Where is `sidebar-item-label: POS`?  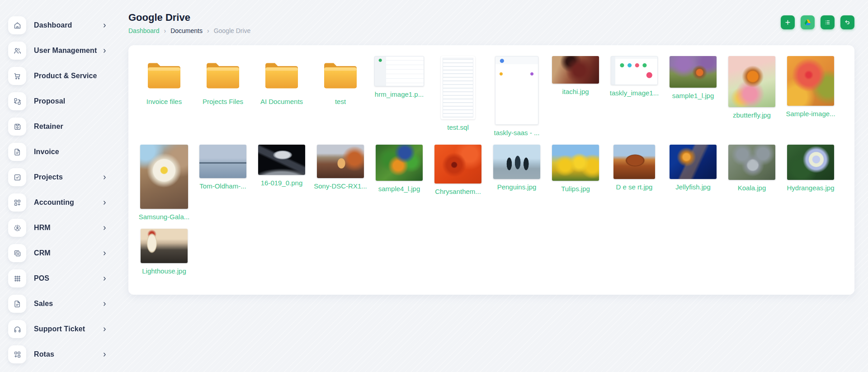
sidebar-item-label: POS is located at coordinates (42, 278).